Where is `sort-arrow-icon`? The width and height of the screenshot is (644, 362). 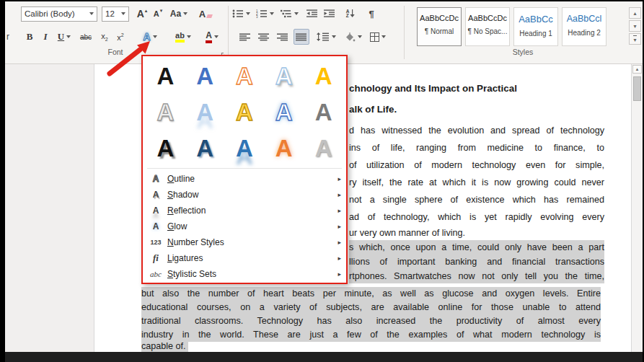
sort-arrow-icon is located at coordinates (352, 14).